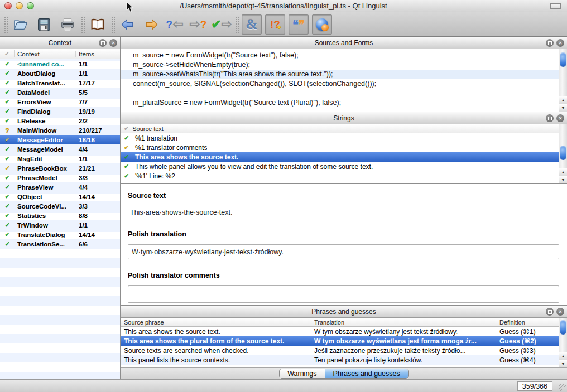 The width and height of the screenshot is (567, 392). Describe the element at coordinates (98, 93) in the screenshot. I see `context-items-count: 5/5` at that location.